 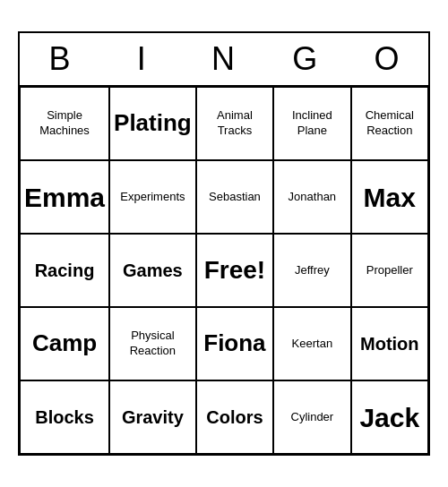 What do you see at coordinates (390, 197) in the screenshot?
I see `bingo-cell-r1-c4: Max` at bounding box center [390, 197].